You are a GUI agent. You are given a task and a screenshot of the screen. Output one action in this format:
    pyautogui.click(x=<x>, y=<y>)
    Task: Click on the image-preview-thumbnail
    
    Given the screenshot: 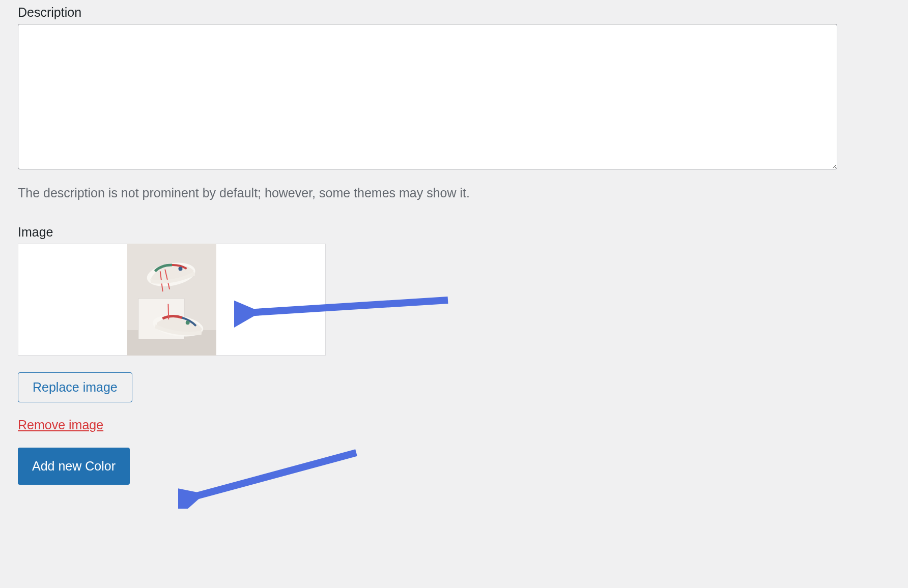 What is the action you would take?
    pyautogui.click(x=172, y=300)
    